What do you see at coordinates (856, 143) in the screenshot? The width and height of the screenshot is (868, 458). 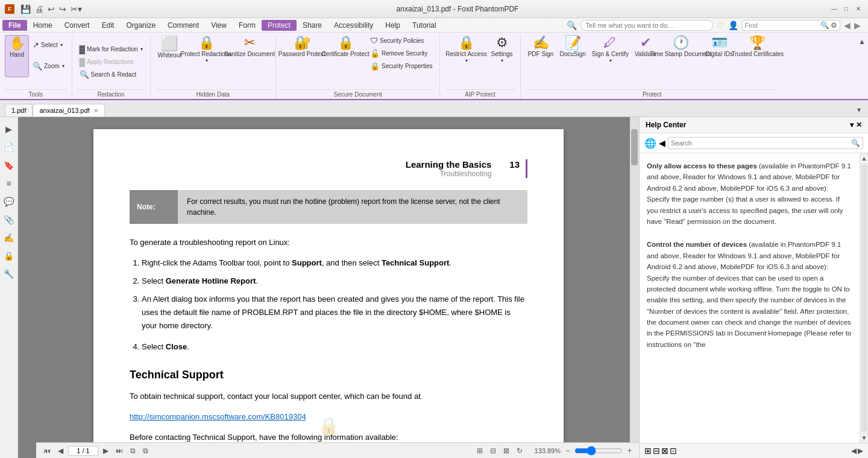 I see `help-search-icon: 🔍` at bounding box center [856, 143].